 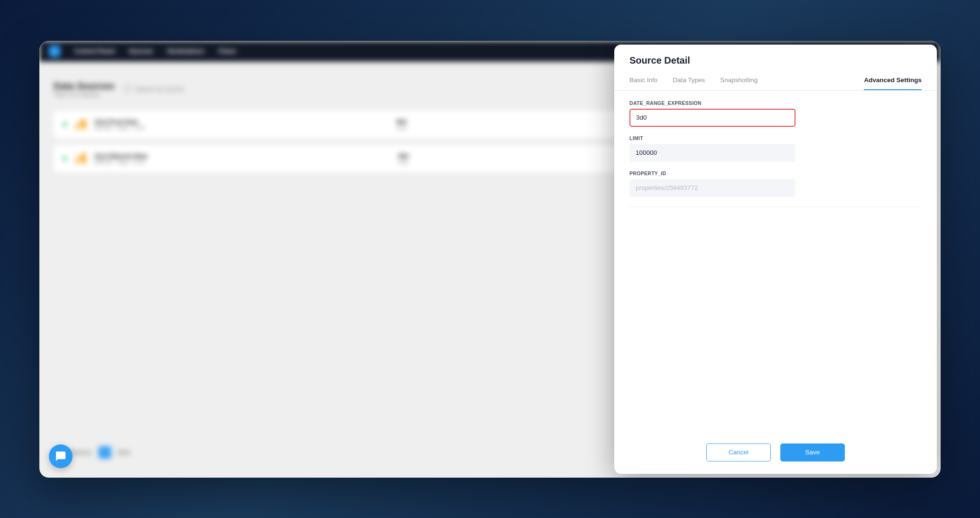 What do you see at coordinates (776, 173) in the screenshot?
I see `property-id-label: PROPERTY_ID` at bounding box center [776, 173].